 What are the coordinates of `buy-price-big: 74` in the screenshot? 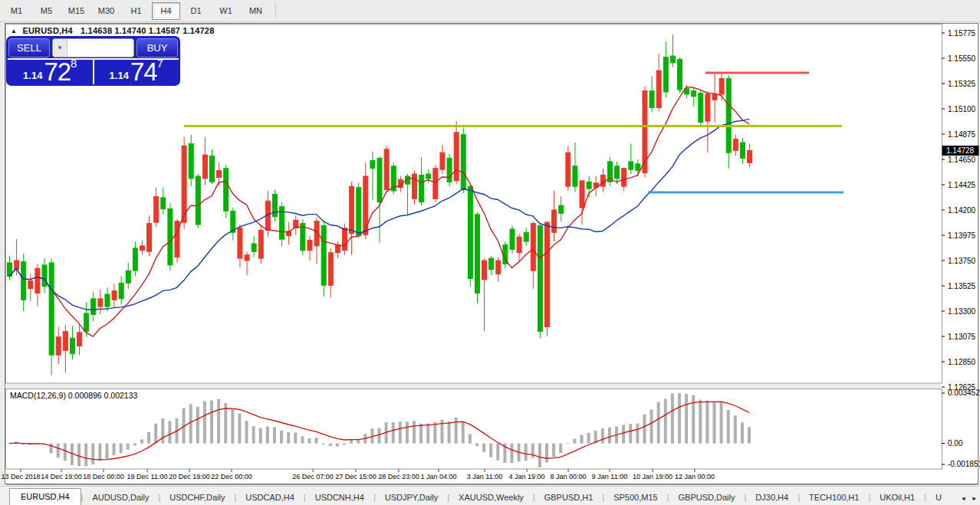 It's located at (144, 72).